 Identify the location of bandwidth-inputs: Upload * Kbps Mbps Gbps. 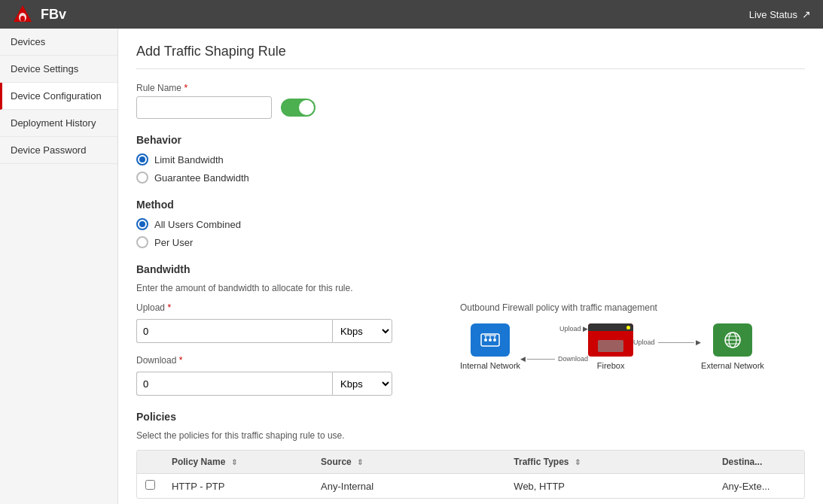
(264, 349).